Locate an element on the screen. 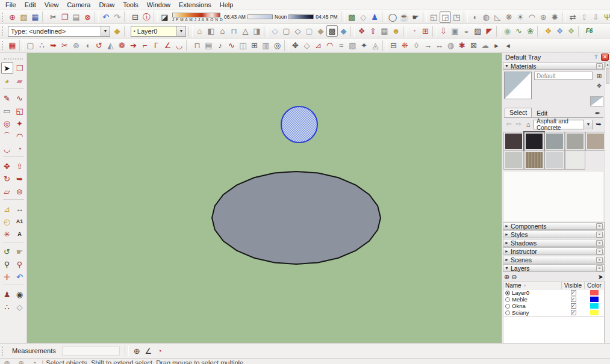 This screenshot has width=610, height=364. light-cone-button: ◺ is located at coordinates (497, 17).